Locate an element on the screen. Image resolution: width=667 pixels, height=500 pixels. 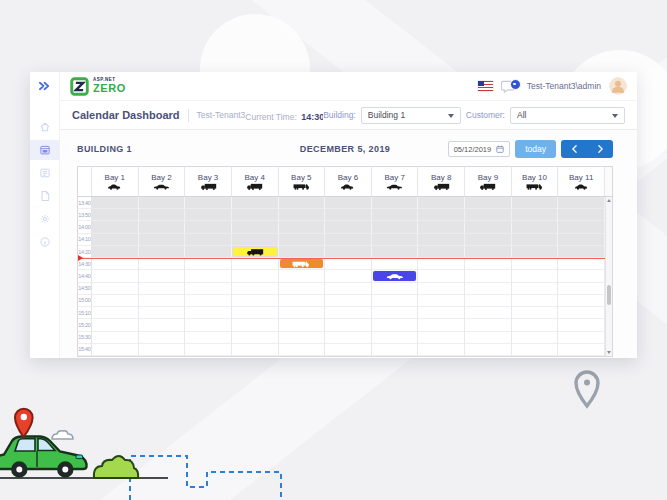
customer-select: All is located at coordinates (568, 116).